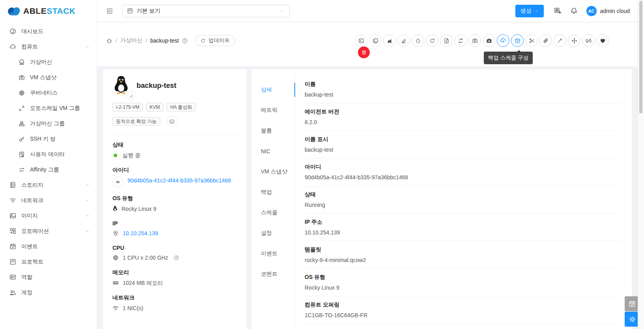 Image resolution: width=644 pixels, height=329 pixels. Describe the element at coordinates (48, 292) in the screenshot. I see `sidebar-item-accounts: 계정` at that location.